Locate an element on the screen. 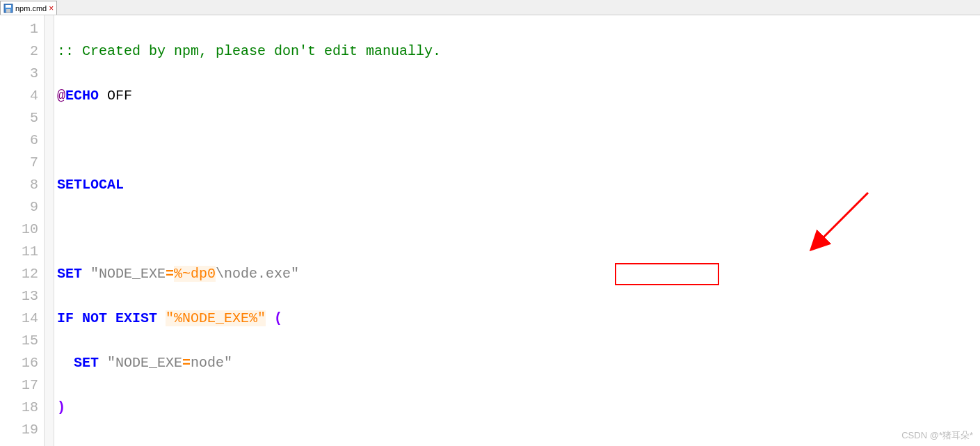  code-token: OFF is located at coordinates (115, 96).